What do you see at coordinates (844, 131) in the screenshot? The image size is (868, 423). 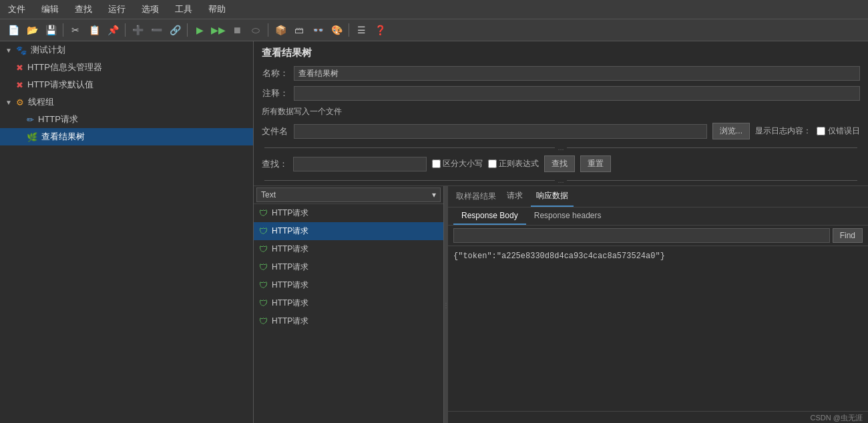 I see `only-error-label: 仅错误日` at bounding box center [844, 131].